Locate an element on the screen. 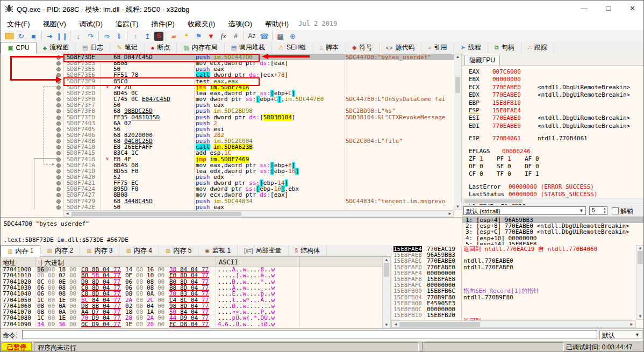 Image resolution: width=644 pixels, height=352 pixels. menu-item-视: 视图(V) is located at coordinates (55, 24).